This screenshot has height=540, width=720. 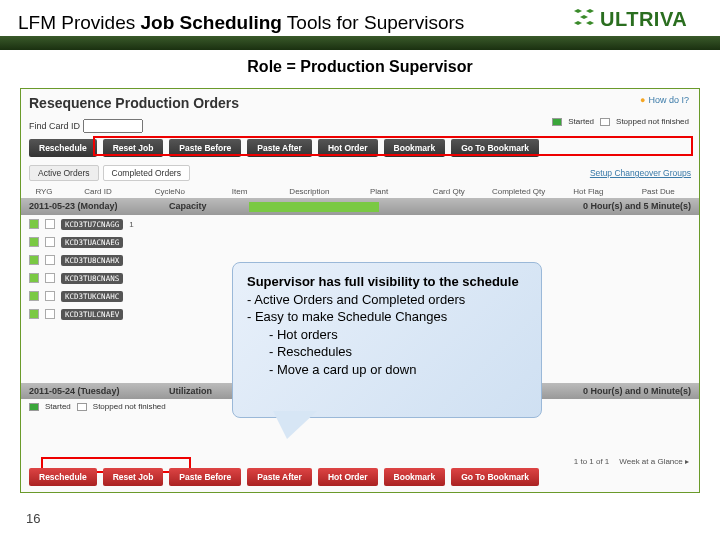 What do you see at coordinates (589, 192) in the screenshot?
I see `th-hotflag: Hot Flag` at bounding box center [589, 192].